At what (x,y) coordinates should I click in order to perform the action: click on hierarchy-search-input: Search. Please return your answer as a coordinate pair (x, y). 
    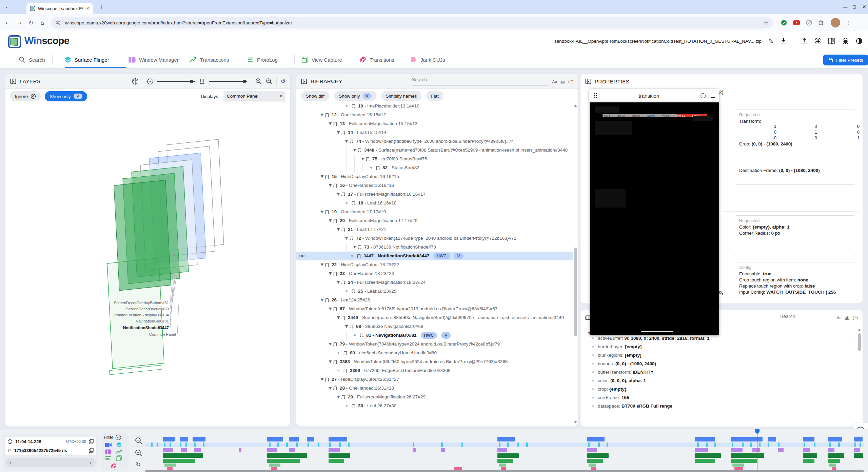
    Looking at the image, I should click on (480, 81).